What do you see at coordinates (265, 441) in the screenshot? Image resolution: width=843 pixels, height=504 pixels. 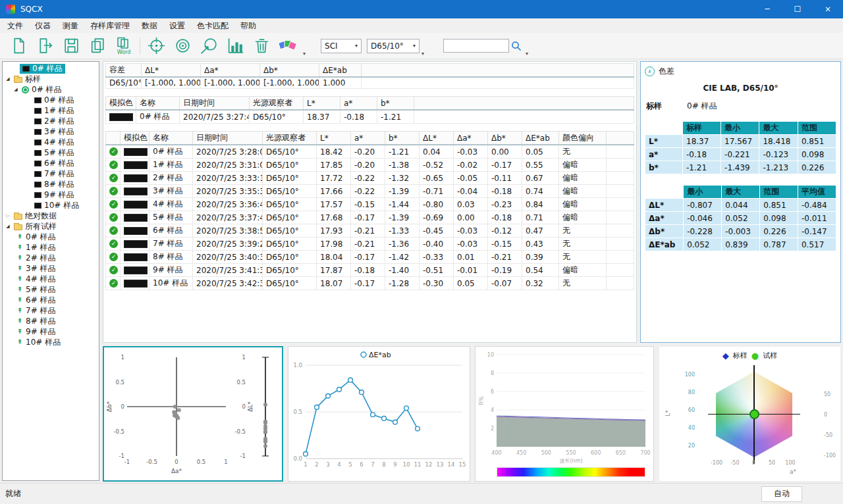 I see `scatter-point` at bounding box center [265, 441].